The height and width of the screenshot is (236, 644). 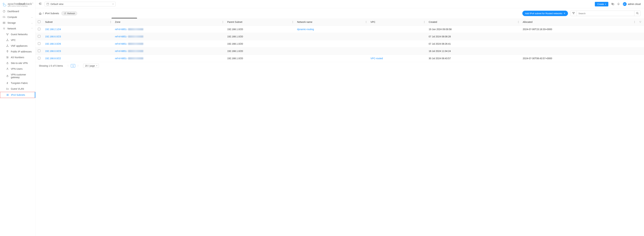 What do you see at coordinates (18, 35) in the screenshot?
I see `sidebar-item-guest-networks: Guest Networks` at bounding box center [18, 35].